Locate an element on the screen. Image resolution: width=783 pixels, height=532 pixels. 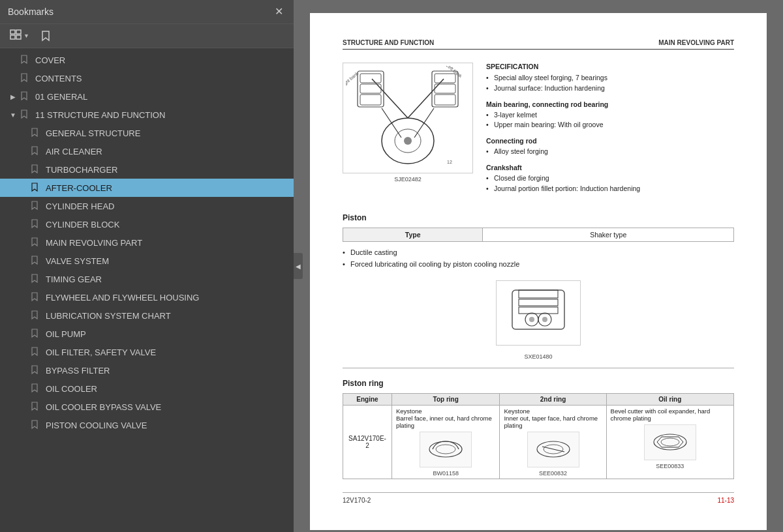
bookmark-item-contents: CONTENTS is located at coordinates (147, 78).